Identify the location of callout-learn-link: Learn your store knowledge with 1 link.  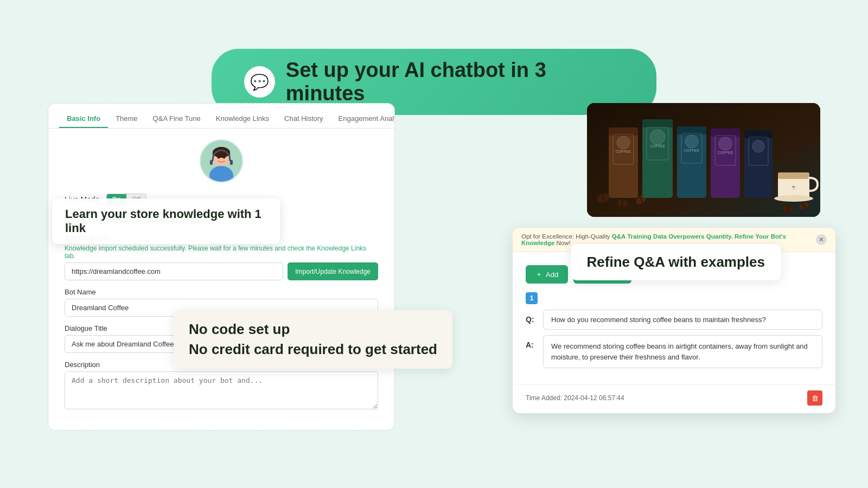
(166, 221).